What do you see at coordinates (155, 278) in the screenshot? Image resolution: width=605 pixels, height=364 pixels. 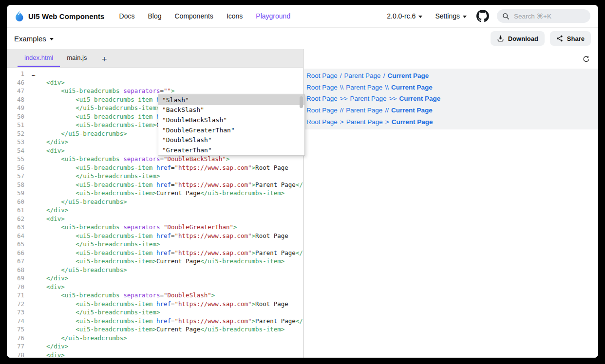 I see `code-line: 69 </div>` at bounding box center [155, 278].